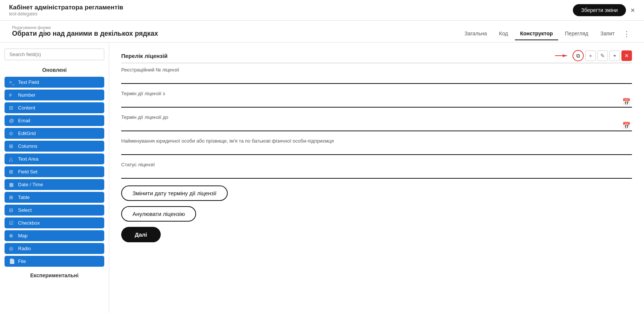  Describe the element at coordinates (24, 248) in the screenshot. I see `sidebar-item-label: Radio` at that location.